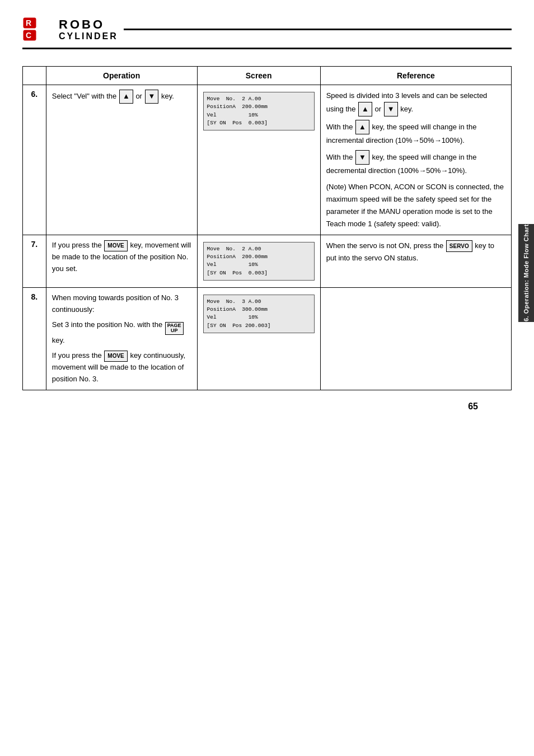 The height and width of the screenshot is (756, 534). Describe the element at coordinates (259, 76) in the screenshot. I see `header-screen: Screen` at that location.